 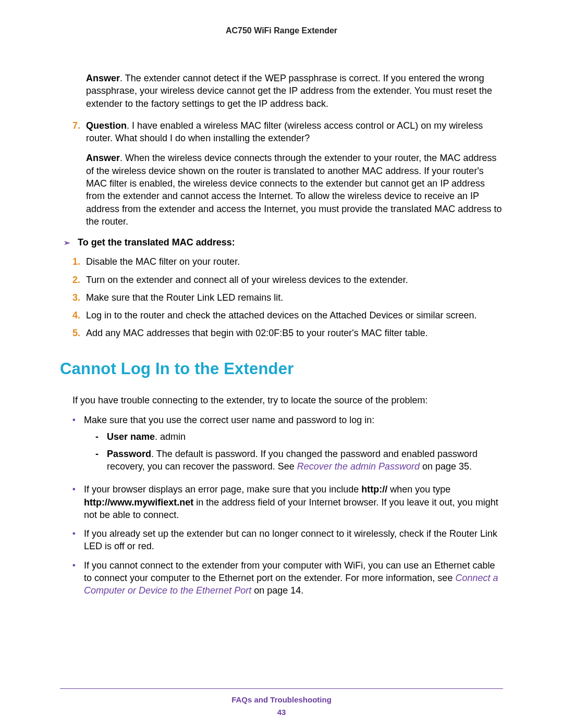 I want to click on step-text: Add any MAC addresses that begin with 02…, so click(x=295, y=333).